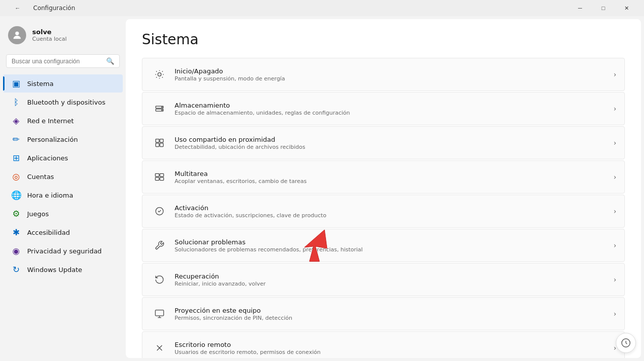 This screenshot has height=361, width=644. I want to click on sidebar-item-personalizacion: ✏ Personalización, so click(63, 139).